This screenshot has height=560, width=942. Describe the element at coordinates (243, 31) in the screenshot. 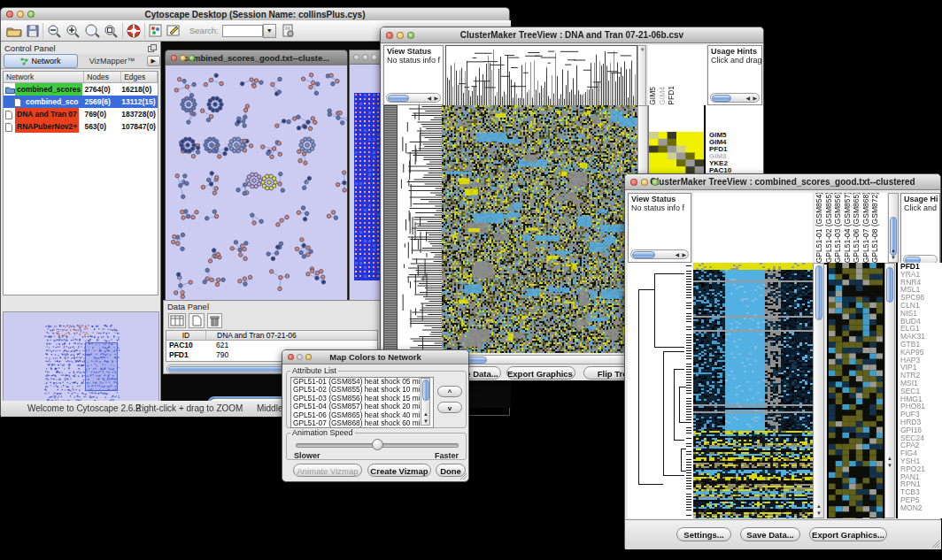

I see `search-input` at that location.